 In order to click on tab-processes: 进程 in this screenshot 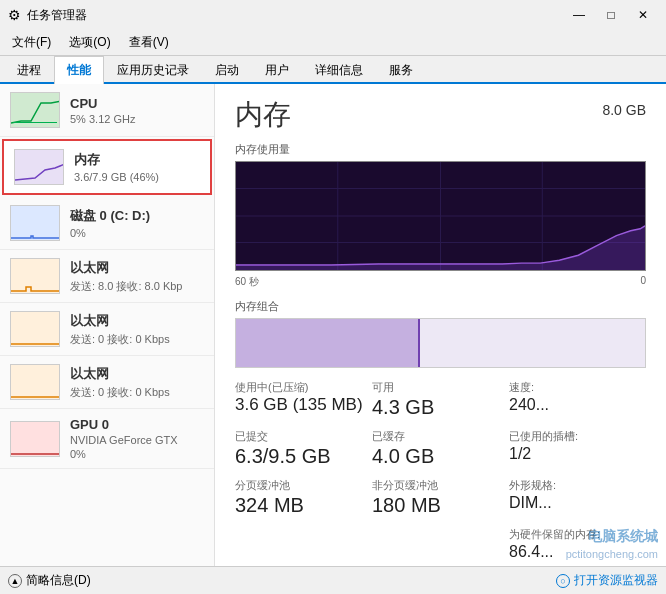, I will do `click(29, 70)`.